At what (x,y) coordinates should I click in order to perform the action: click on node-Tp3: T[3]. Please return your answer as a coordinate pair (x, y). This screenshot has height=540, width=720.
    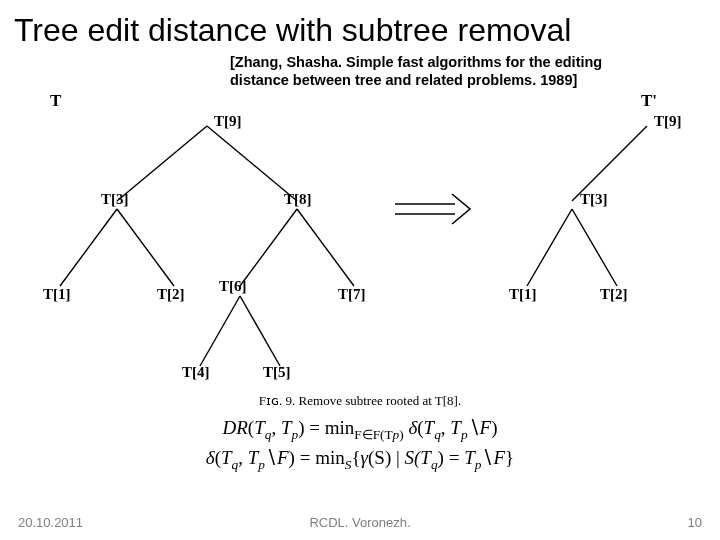
    Looking at the image, I should click on (594, 200).